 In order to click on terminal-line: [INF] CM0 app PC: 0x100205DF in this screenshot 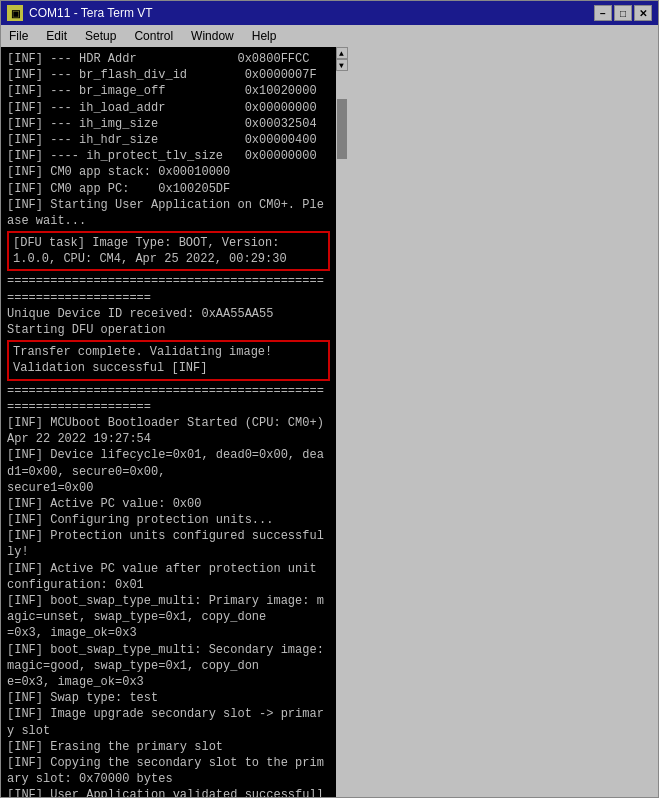, I will do `click(168, 189)`.